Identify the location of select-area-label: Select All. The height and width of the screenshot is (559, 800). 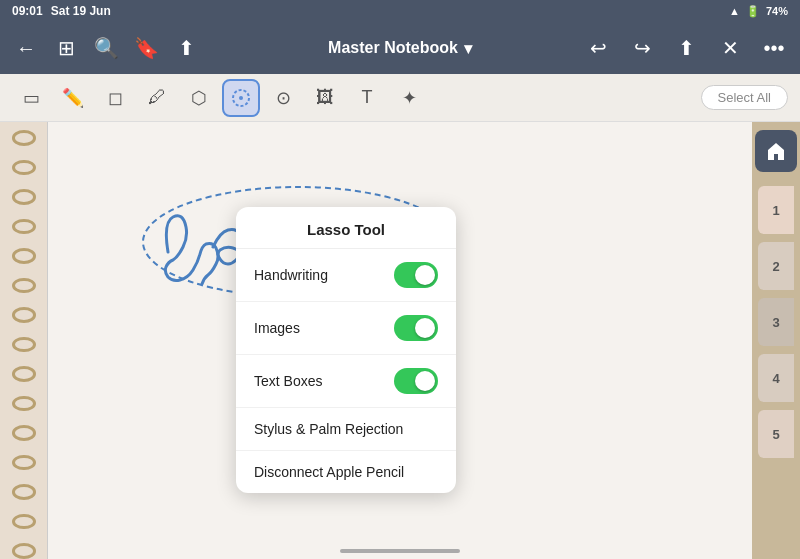
(744, 98).